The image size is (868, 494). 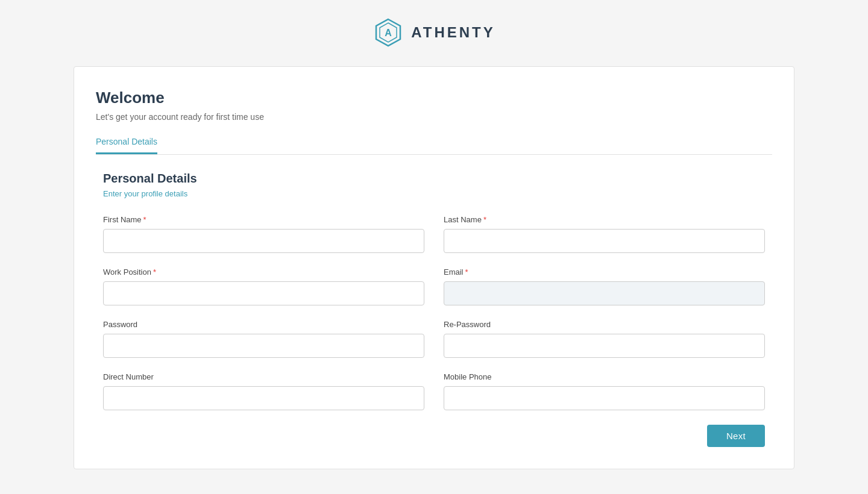 What do you see at coordinates (388, 33) in the screenshot?
I see `athenty-logo-icon: A` at bounding box center [388, 33].